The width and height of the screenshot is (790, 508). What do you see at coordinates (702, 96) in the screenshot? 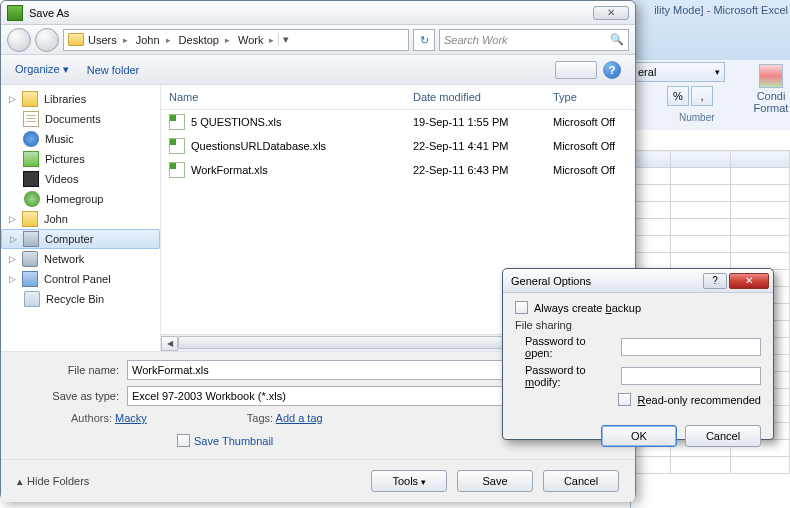
I see `comma-button: ,` at bounding box center [702, 96].